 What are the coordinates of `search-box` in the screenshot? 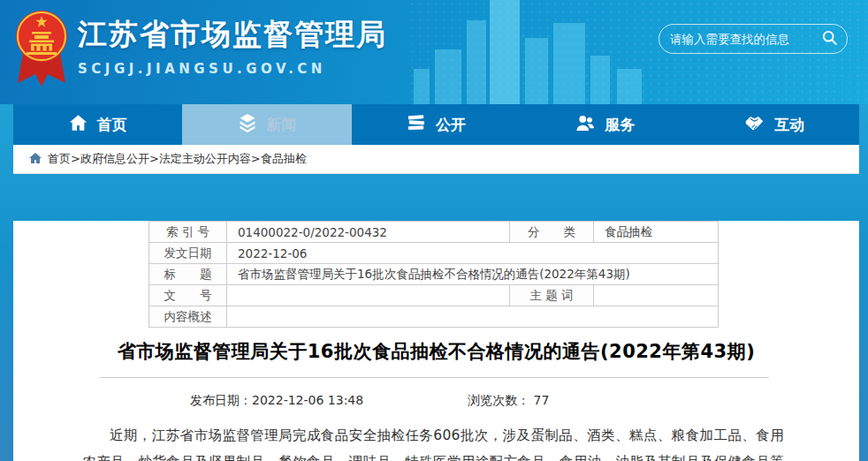 It's located at (753, 39).